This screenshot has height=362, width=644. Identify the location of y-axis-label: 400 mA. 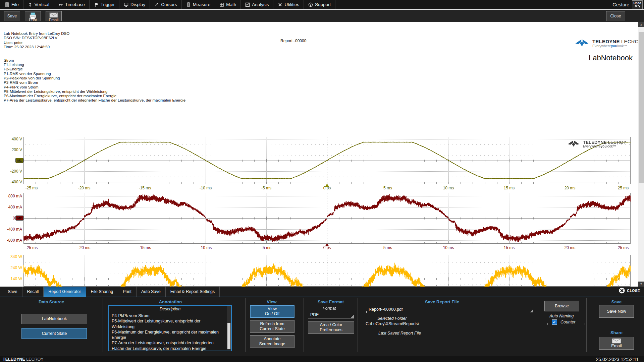
(11, 207).